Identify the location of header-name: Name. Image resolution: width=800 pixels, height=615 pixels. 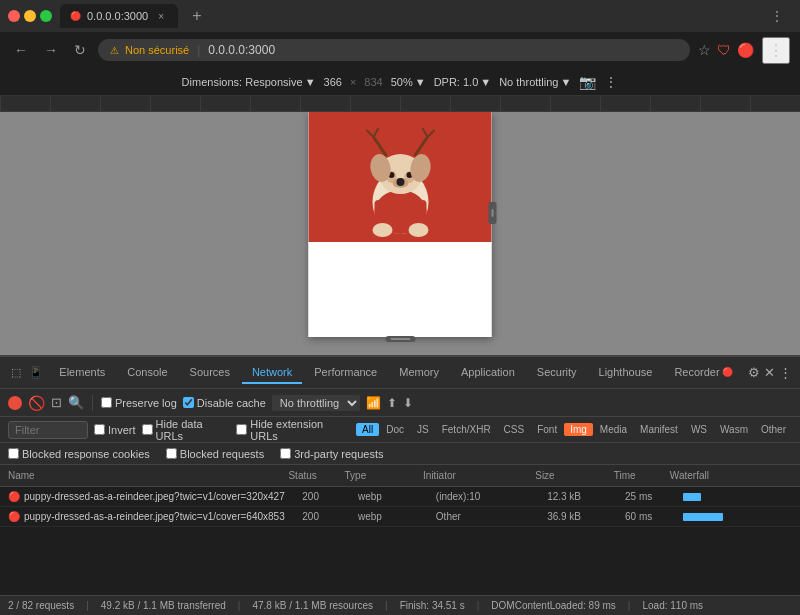
(148, 476).